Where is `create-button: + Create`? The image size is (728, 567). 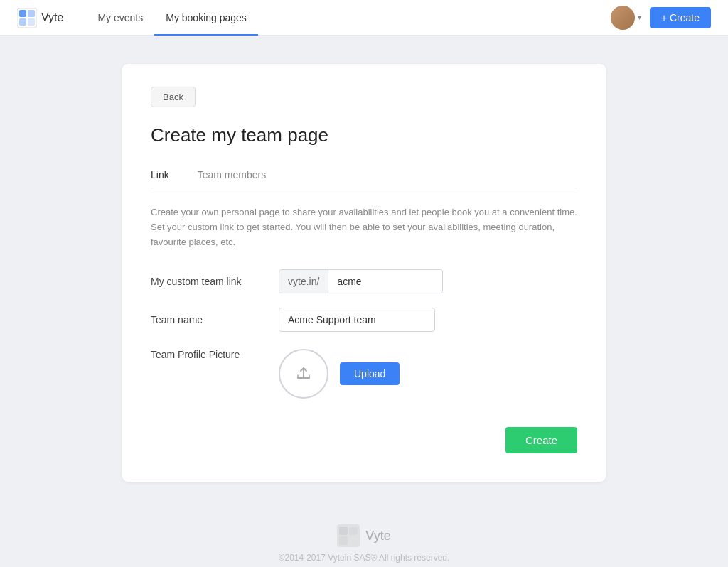 create-button: + Create is located at coordinates (680, 18).